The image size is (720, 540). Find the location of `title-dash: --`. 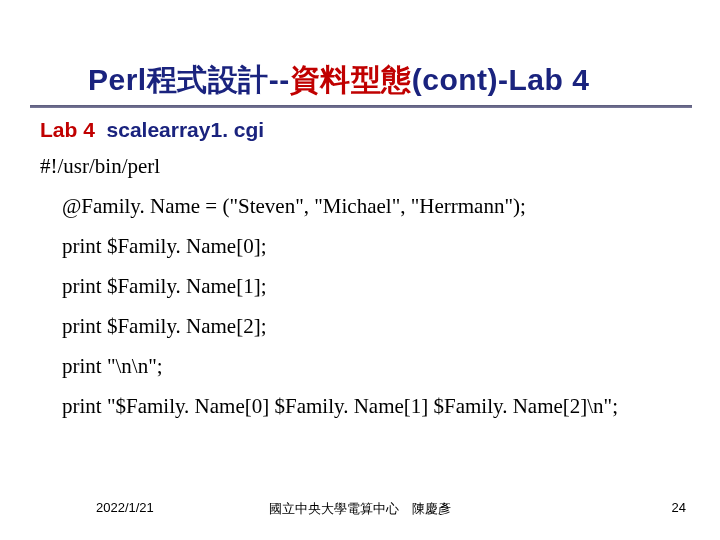

title-dash: -- is located at coordinates (280, 80).